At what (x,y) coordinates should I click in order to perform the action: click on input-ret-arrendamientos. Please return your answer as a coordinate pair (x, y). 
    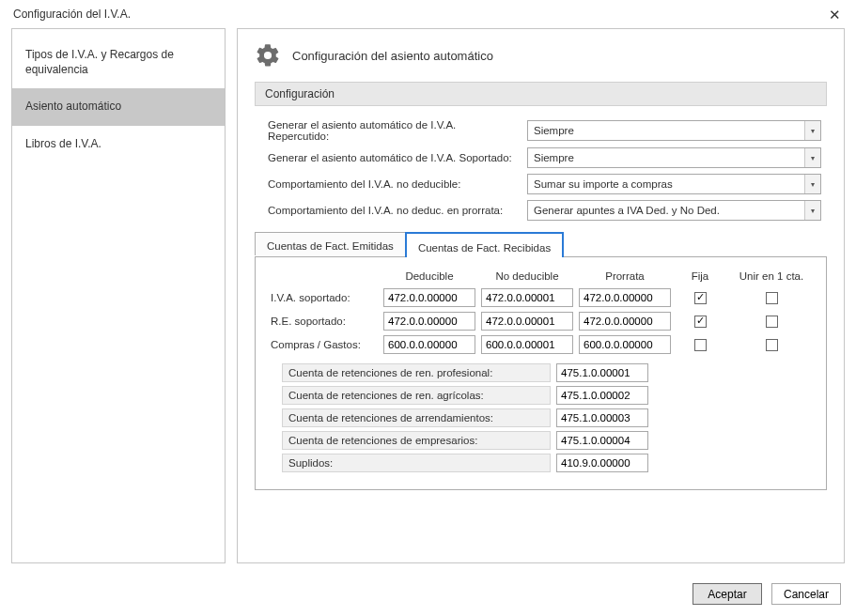
    Looking at the image, I should click on (602, 418).